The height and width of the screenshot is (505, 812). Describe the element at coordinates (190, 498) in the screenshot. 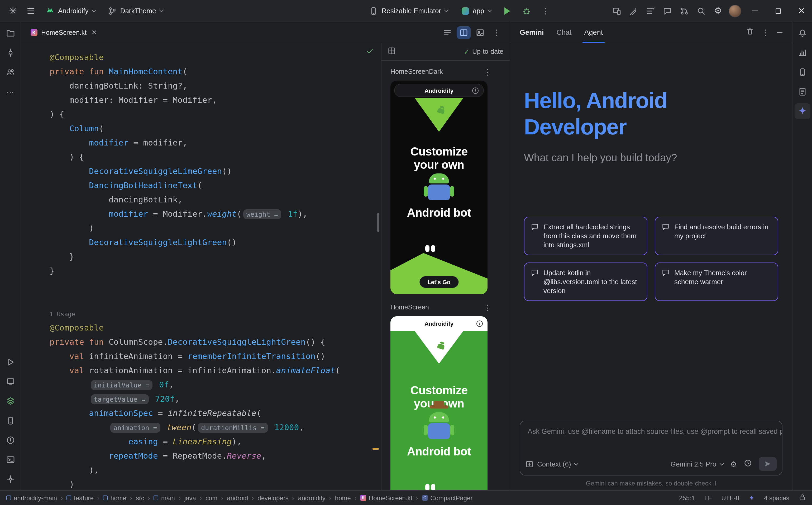

I see `breadcrumb-item: java` at that location.